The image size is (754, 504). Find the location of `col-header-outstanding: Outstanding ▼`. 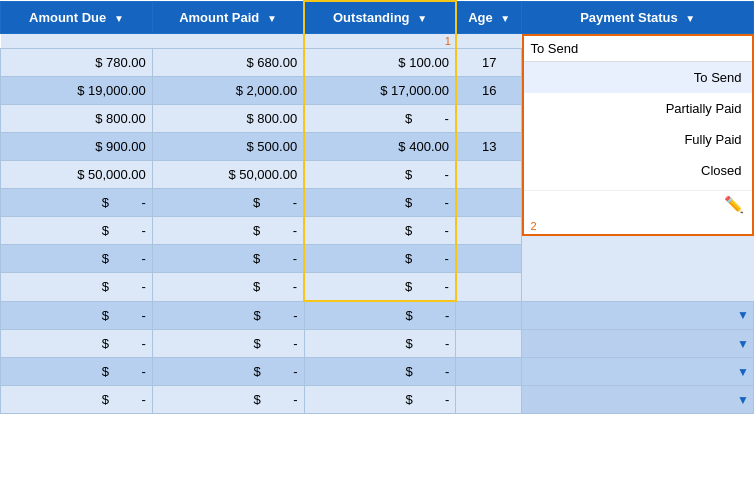

col-header-outstanding: Outstanding ▼ is located at coordinates (380, 18).